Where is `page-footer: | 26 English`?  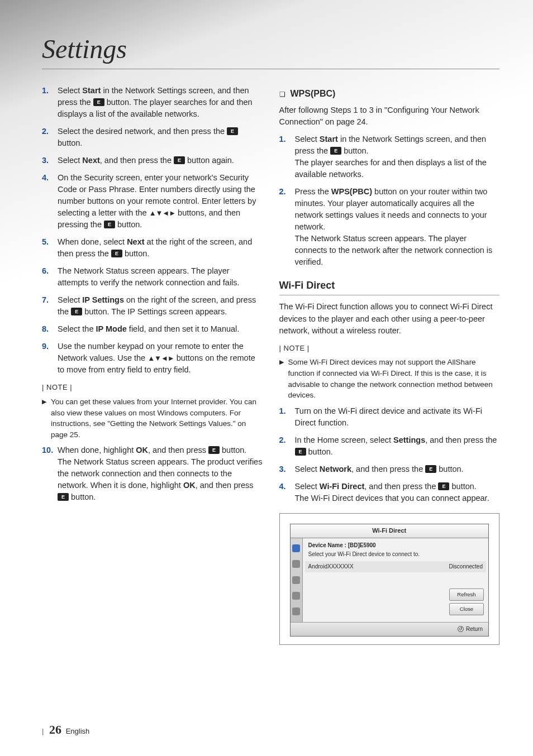
page-footer: | 26 English is located at coordinates (66, 730).